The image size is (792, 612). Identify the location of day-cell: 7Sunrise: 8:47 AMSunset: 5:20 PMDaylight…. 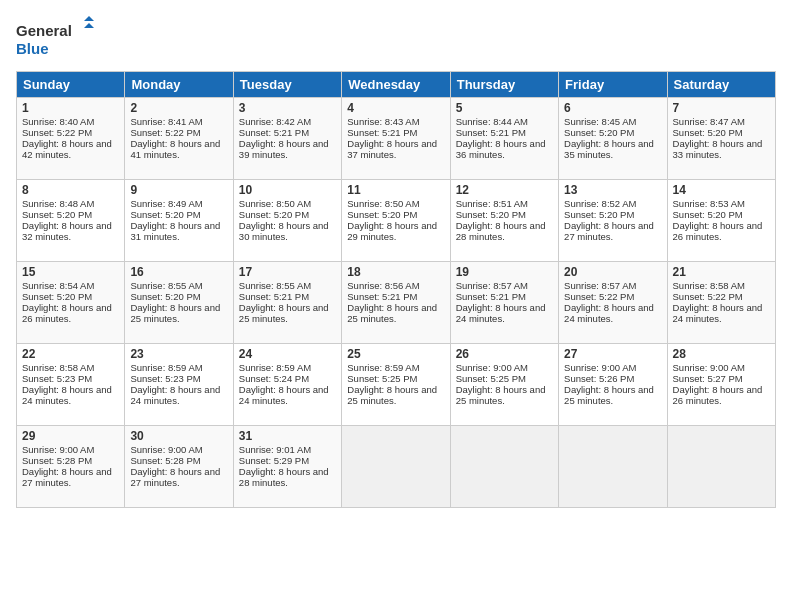
(721, 139).